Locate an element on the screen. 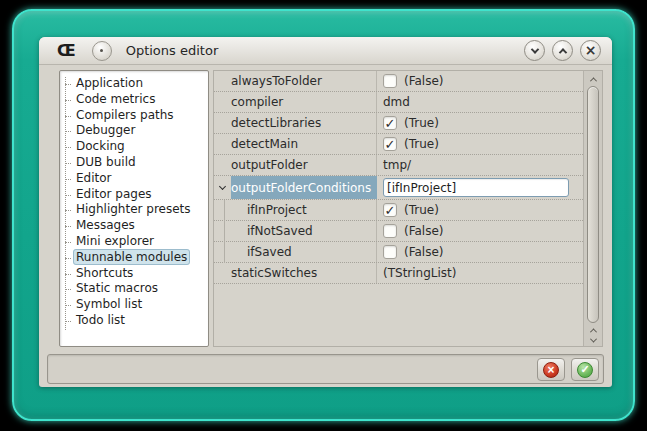  property-name: outputFolderConditions is located at coordinates (304, 188).